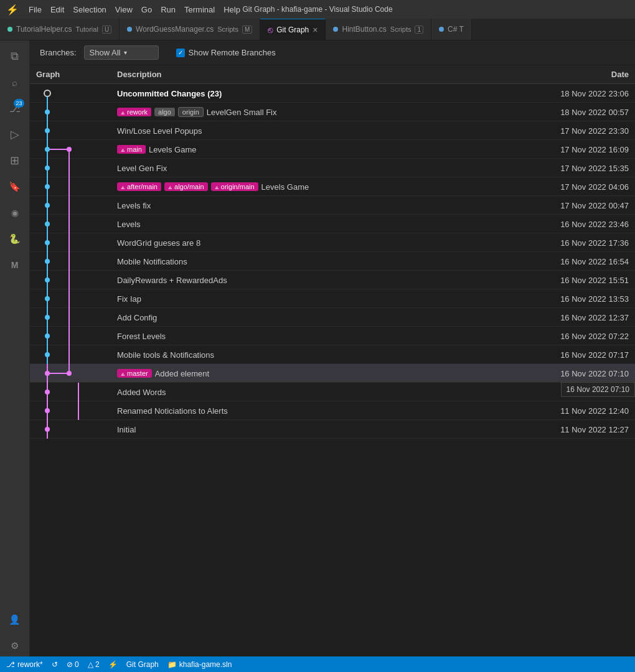 The image size is (635, 672). I want to click on commit-description: Renamed Noticiations to Alerts, so click(172, 411).